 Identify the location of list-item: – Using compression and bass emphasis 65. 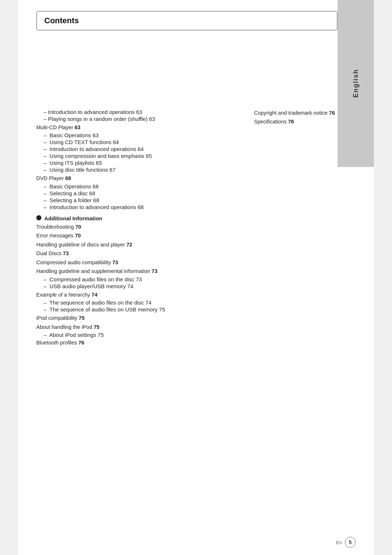
(138, 156).